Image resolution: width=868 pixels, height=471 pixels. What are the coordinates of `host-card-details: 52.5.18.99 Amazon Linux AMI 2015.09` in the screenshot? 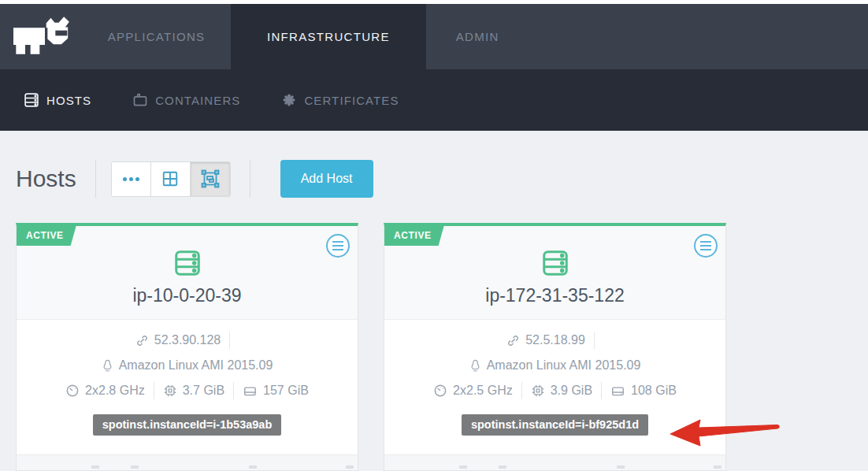 It's located at (555, 388).